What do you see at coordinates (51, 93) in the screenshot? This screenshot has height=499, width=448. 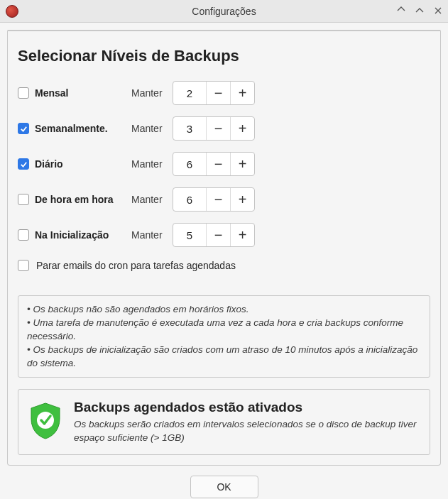 I see `label-mensal: Mensal` at bounding box center [51, 93].